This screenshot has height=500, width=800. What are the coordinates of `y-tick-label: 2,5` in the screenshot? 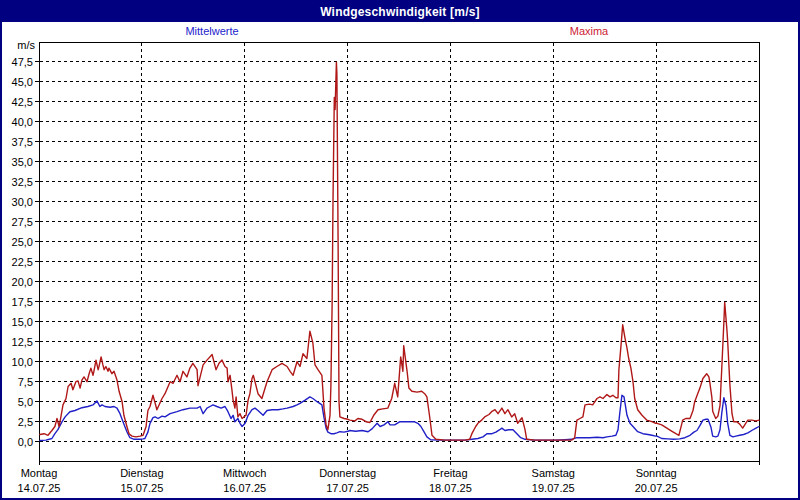 It's located at (26, 422).